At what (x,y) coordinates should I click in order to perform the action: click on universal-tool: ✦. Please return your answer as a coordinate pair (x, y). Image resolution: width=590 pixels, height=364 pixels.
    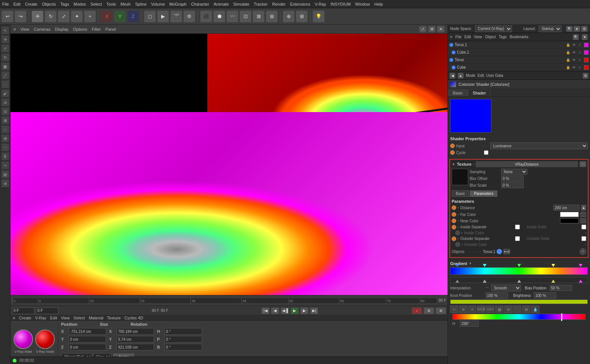
    Looking at the image, I should click on (77, 16).